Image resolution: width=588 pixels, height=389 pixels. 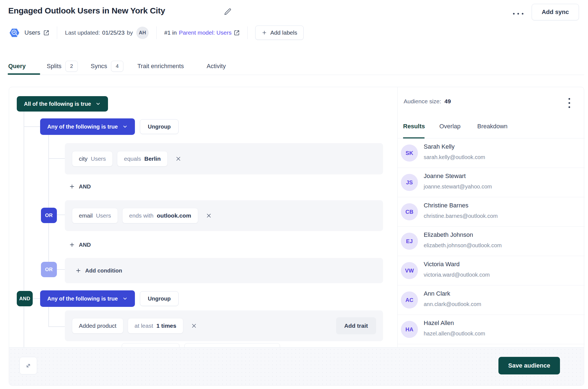 I want to click on condition2-model: Users, so click(x=103, y=216).